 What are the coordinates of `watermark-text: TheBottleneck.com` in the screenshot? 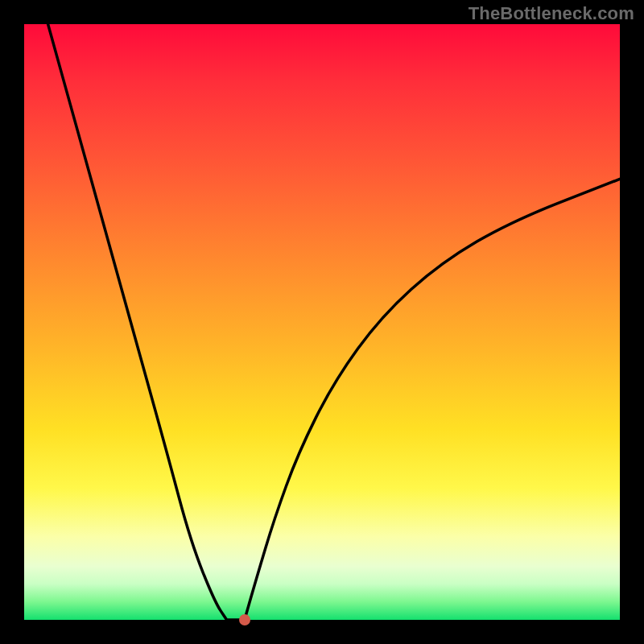 It's located at (551, 14).